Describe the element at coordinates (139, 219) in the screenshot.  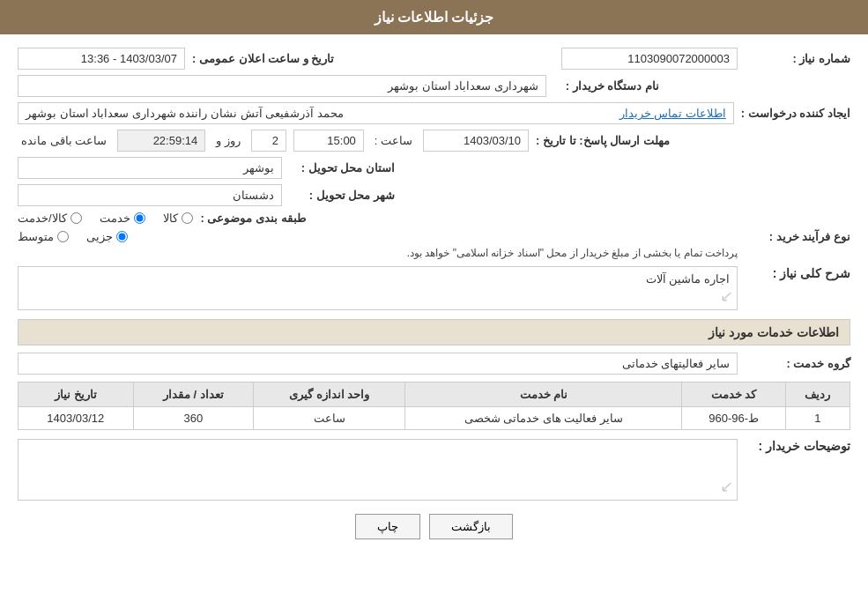
I see `radio-khedmat` at that location.